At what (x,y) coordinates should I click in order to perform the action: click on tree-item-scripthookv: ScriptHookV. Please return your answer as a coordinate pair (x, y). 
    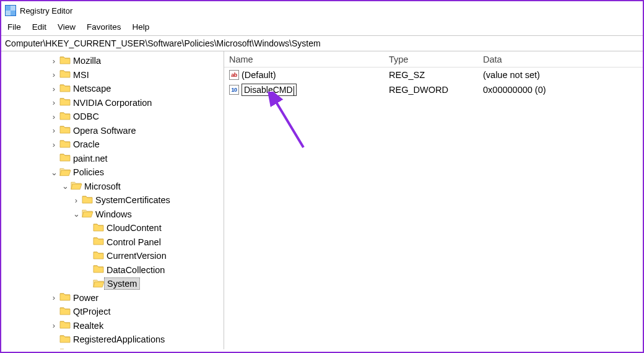
    Looking at the image, I should click on (113, 348).